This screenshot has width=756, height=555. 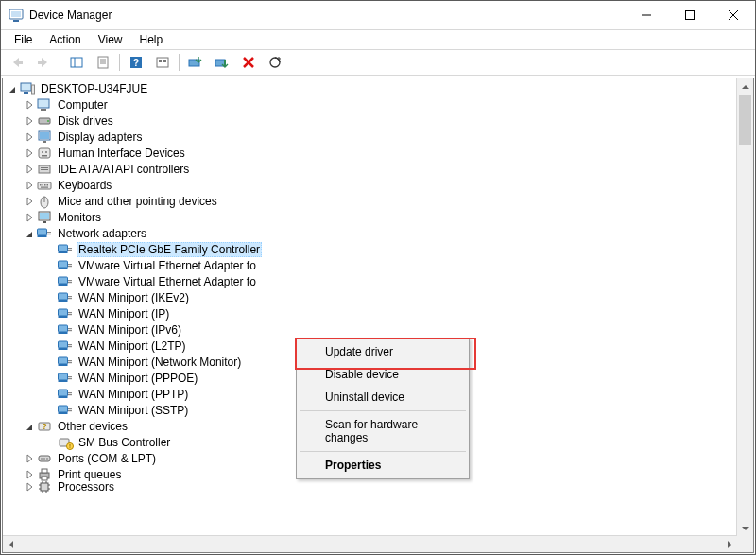 I want to click on minimize-button, so click(x=646, y=15).